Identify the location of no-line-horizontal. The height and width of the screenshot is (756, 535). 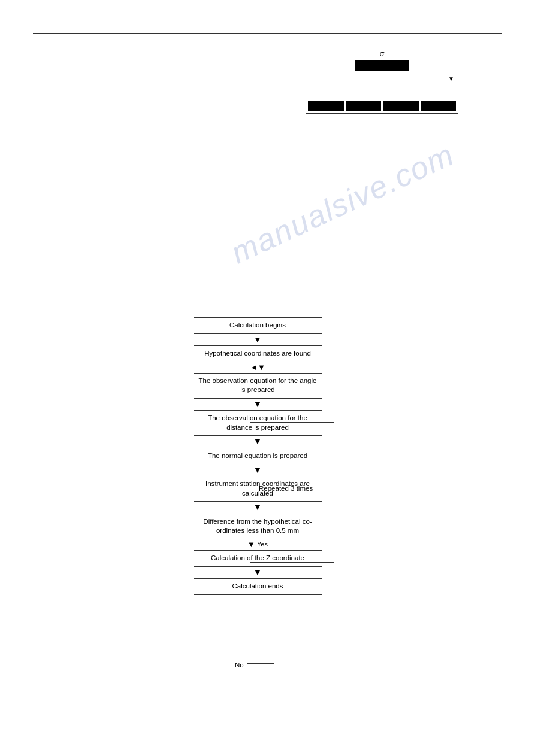
(260, 663).